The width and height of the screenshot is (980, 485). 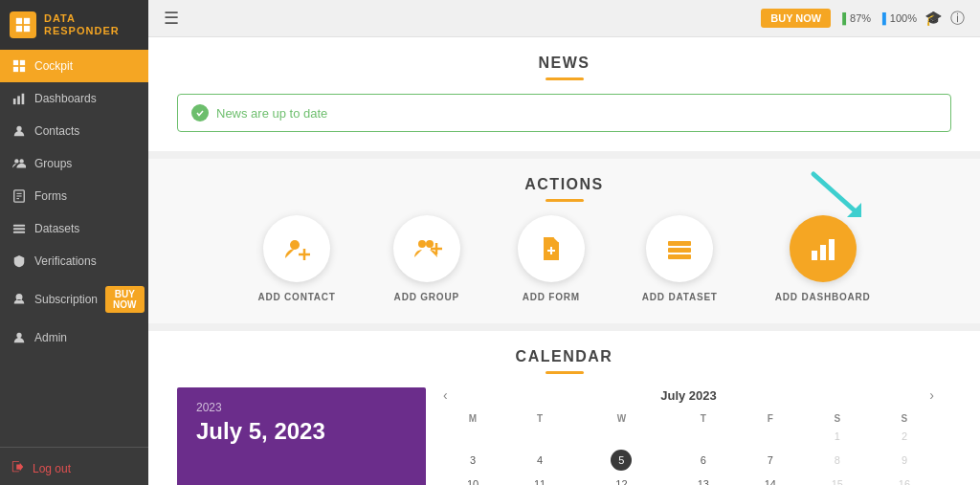 What do you see at coordinates (19, 66) in the screenshot?
I see `grid-icon` at bounding box center [19, 66].